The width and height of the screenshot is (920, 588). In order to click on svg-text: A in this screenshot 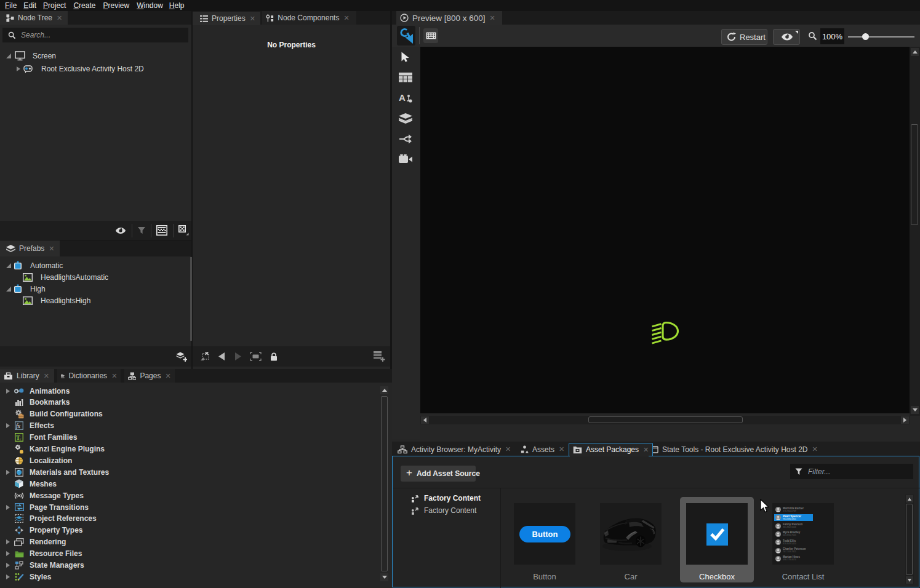, I will do `click(402, 97)`.